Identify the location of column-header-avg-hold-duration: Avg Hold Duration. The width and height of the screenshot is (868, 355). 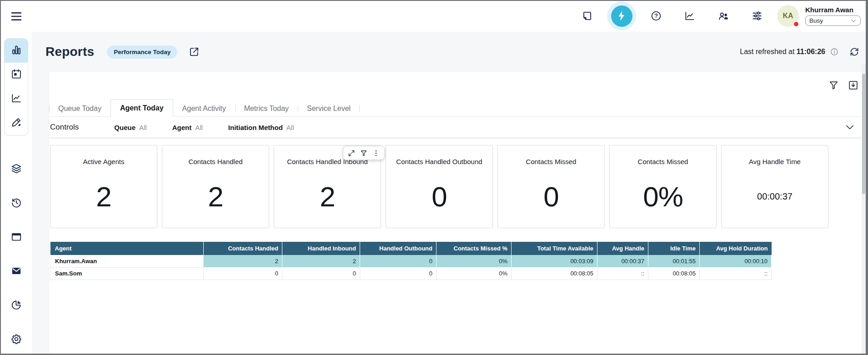
(736, 248).